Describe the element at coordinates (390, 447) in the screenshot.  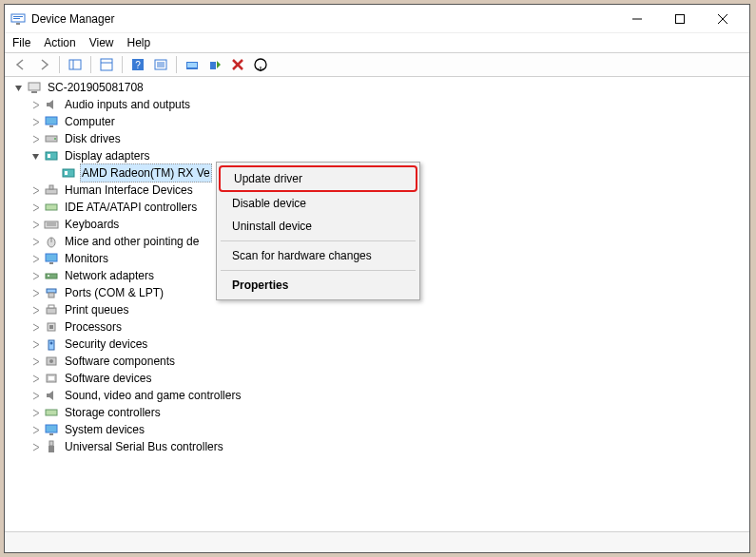
I see `tree-node-usb: Universal Serial Bus controllers` at that location.